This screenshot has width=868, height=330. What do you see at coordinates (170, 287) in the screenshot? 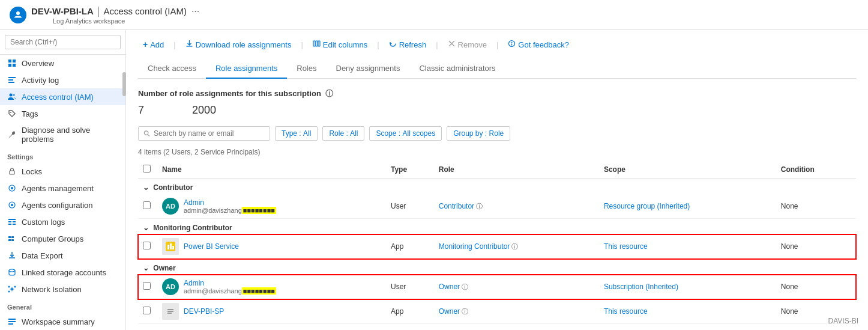
I see `avatar-admin: AD` at bounding box center [170, 287].